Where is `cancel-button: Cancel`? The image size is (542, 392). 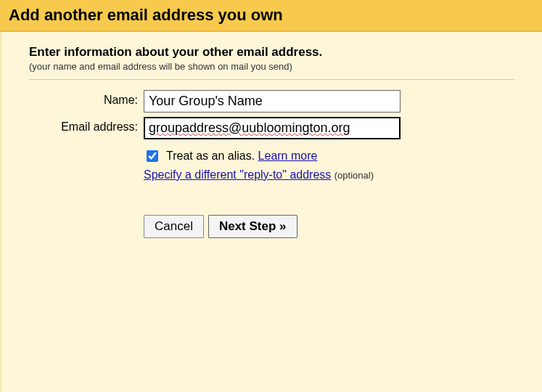
cancel-button: Cancel is located at coordinates (174, 226).